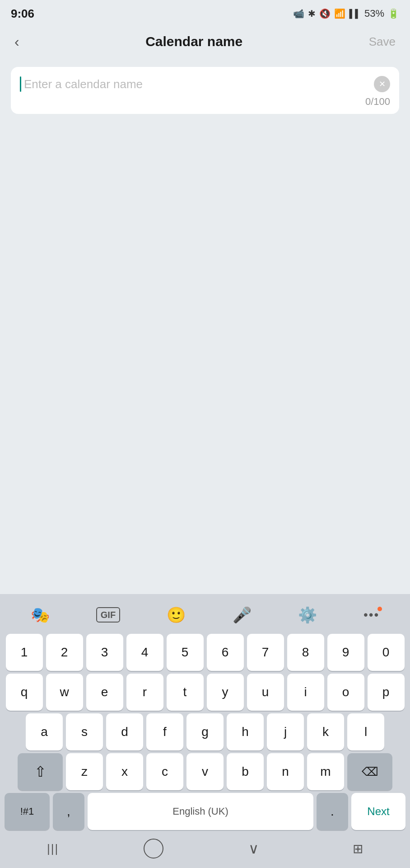 This screenshot has height=868, width=410. What do you see at coordinates (245, 732) in the screenshot?
I see `key-h: h` at bounding box center [245, 732].